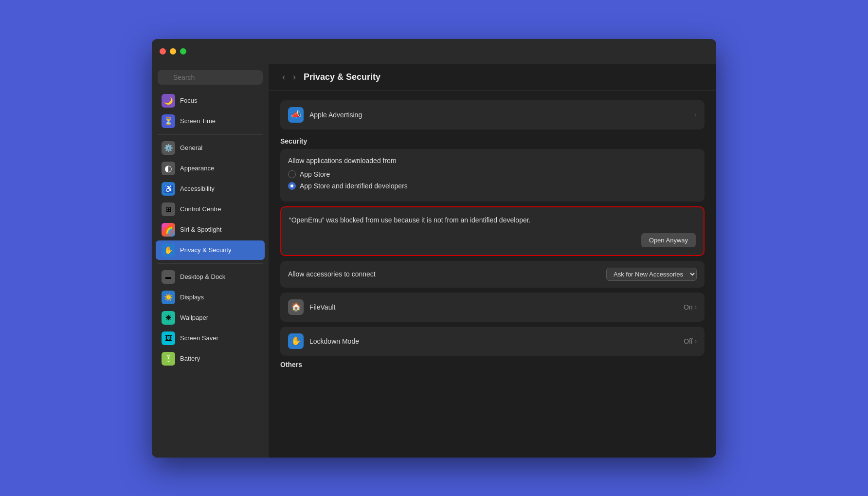 The image size is (868, 496). I want to click on lockdown-row: ✋ Lockdown Mode Off ›, so click(492, 341).